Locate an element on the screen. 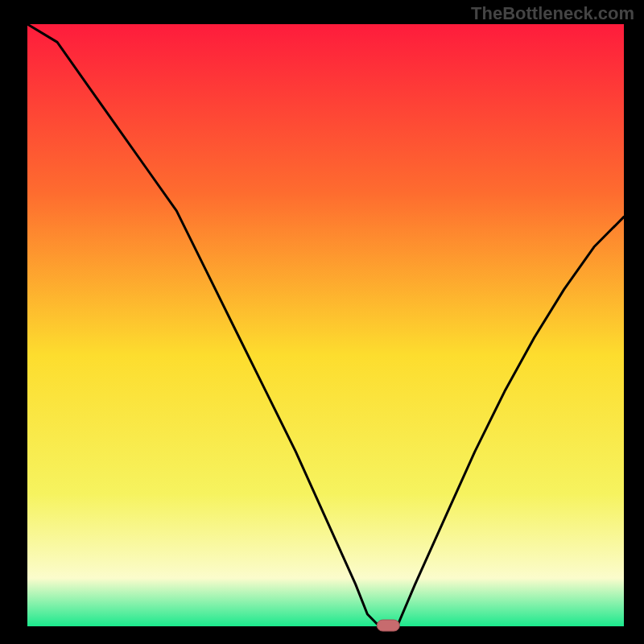  min-marker is located at coordinates (388, 625).